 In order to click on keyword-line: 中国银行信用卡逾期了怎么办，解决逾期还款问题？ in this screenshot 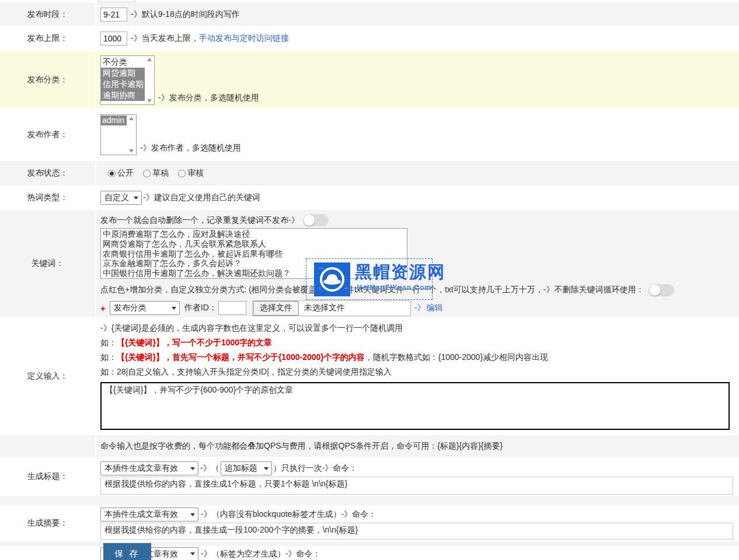, I will do `click(254, 273)`.